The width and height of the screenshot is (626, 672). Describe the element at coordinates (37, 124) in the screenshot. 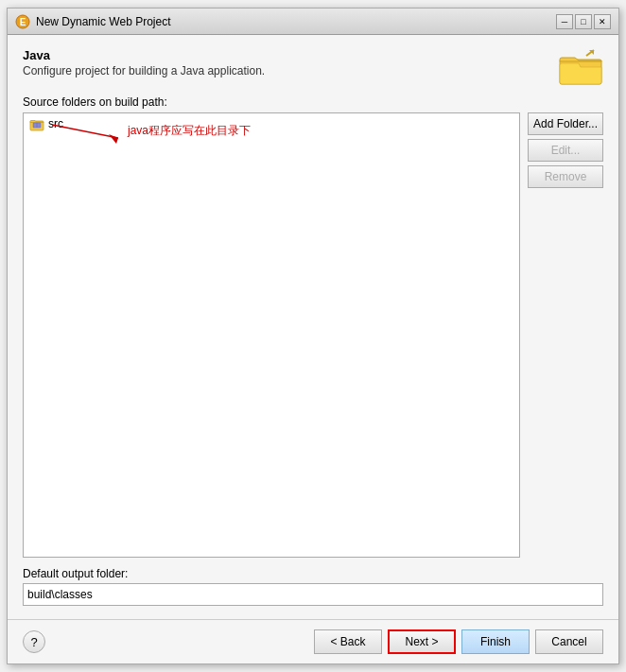

I see `src-folder-icon` at that location.